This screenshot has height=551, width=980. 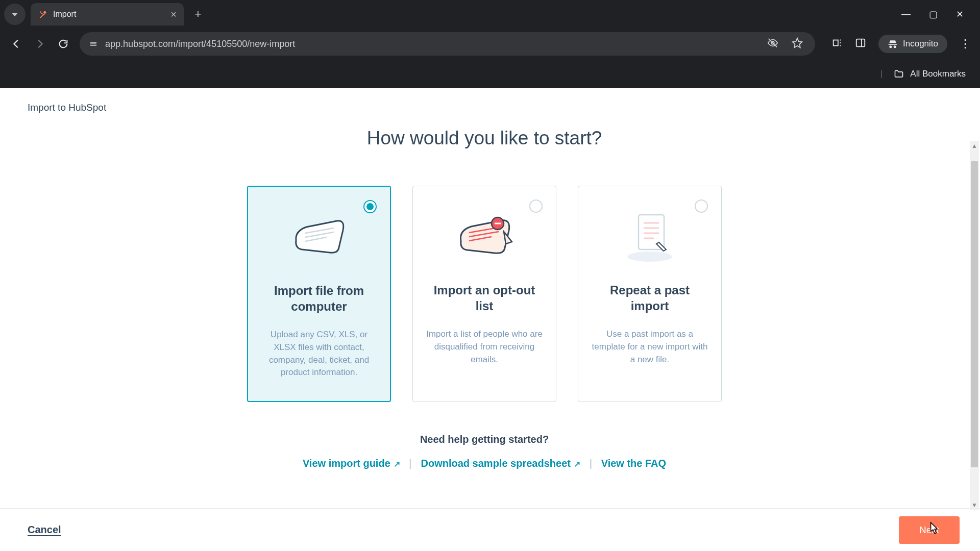 What do you see at coordinates (490, 73) in the screenshot?
I see `bookmarks-bar: | All Bookmarks` at bounding box center [490, 73].